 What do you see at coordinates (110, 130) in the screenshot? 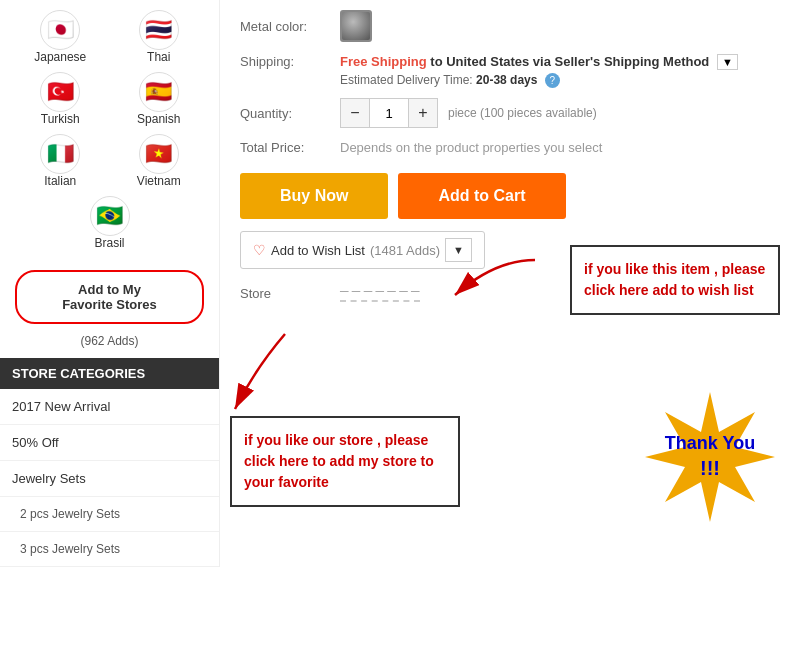
I see `language-flags: 🇯🇵 Japanese 🇹🇭 Thai 🇹🇷 Turkish 🇪🇸 Spanis…` at bounding box center [110, 130].